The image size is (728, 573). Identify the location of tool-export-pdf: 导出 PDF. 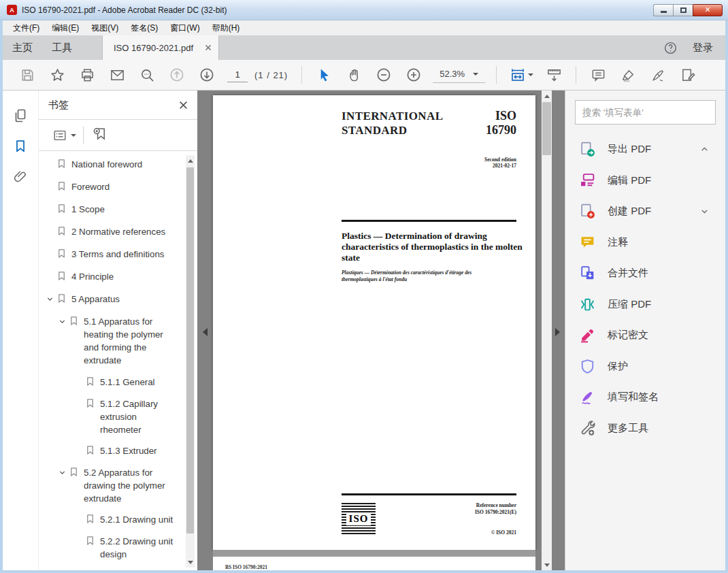
(645, 150).